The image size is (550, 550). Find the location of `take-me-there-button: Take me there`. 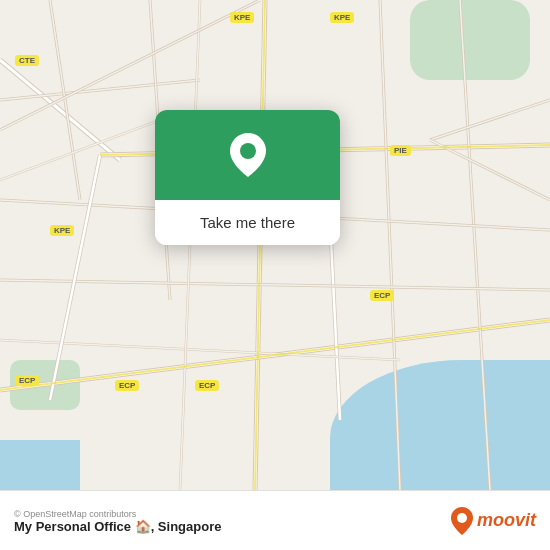

take-me-there-button: Take me there is located at coordinates (248, 222).